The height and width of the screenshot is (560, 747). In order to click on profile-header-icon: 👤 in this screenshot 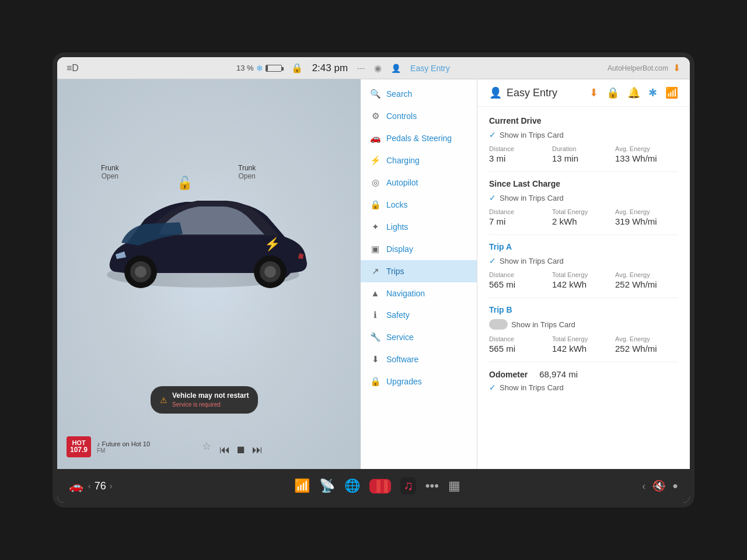, I will do `click(495, 93)`.